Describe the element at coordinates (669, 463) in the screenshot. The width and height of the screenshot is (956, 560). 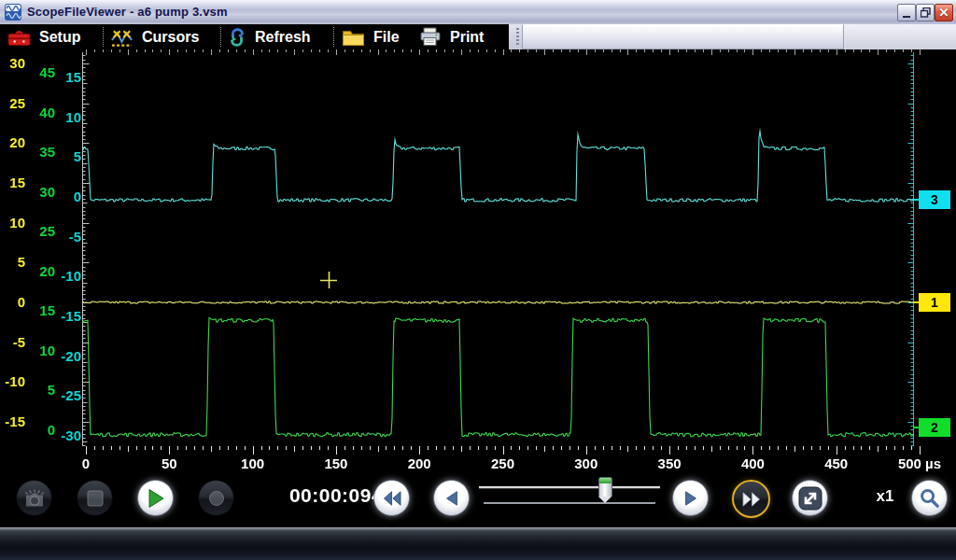
I see `x-axis-label: 350` at that location.